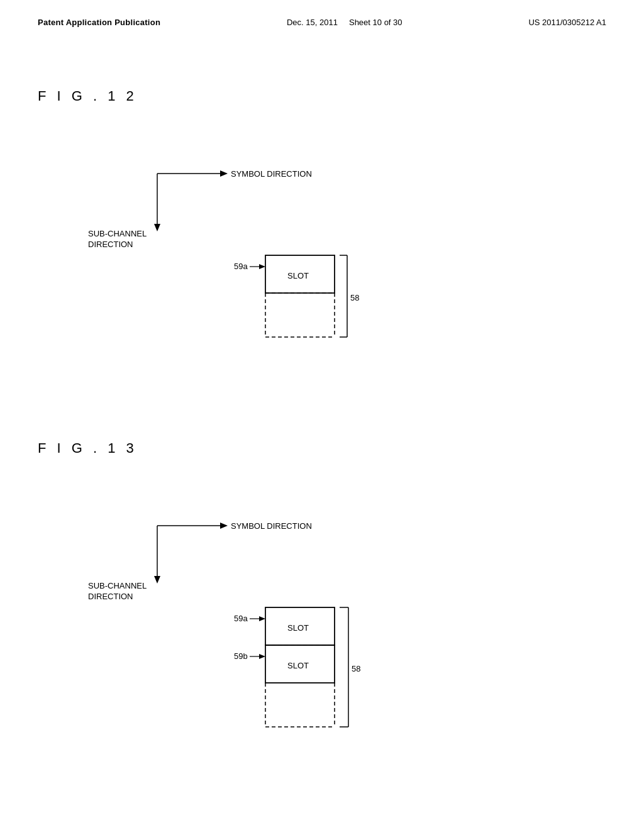 The width and height of the screenshot is (644, 830). I want to click on header-date: Dec. 15, 2011, so click(312, 23).